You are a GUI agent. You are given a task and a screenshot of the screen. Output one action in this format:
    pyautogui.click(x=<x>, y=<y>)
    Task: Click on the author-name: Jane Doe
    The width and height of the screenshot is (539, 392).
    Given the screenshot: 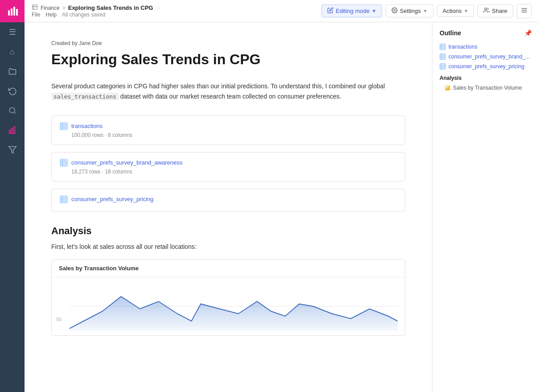 What is the action you would take?
    pyautogui.click(x=90, y=43)
    